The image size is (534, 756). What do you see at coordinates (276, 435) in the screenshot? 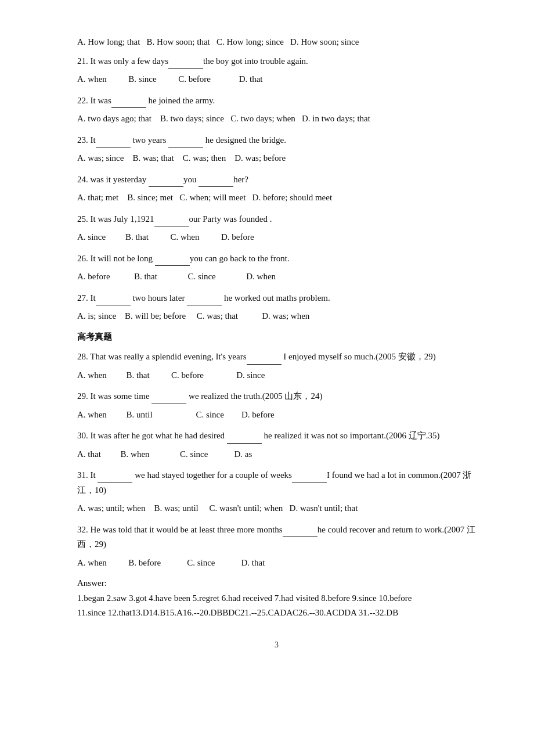
I see `question-30: 30. It was after he got what he had desi…` at bounding box center [276, 435].